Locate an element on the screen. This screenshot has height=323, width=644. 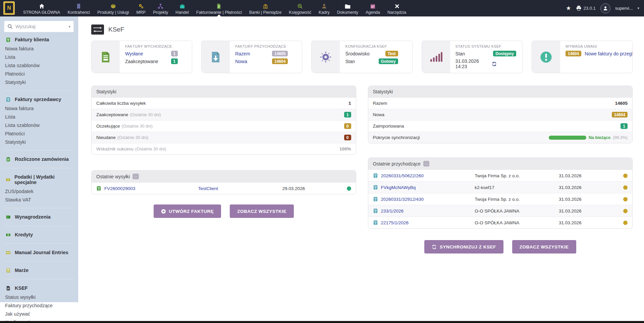
nav-item-projects: Projekty is located at coordinates (160, 8).